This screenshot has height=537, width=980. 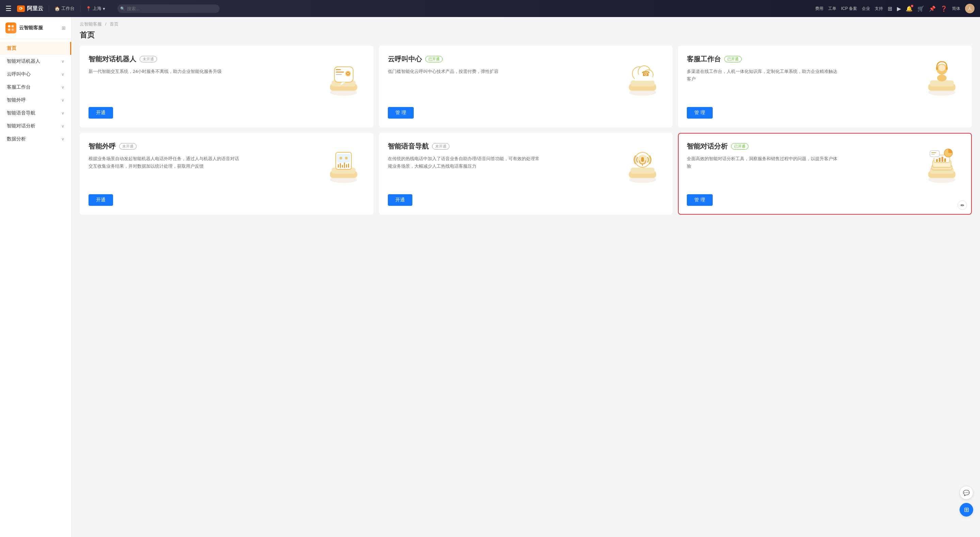 I want to click on chat-float-icon: 💬, so click(x=966, y=493).